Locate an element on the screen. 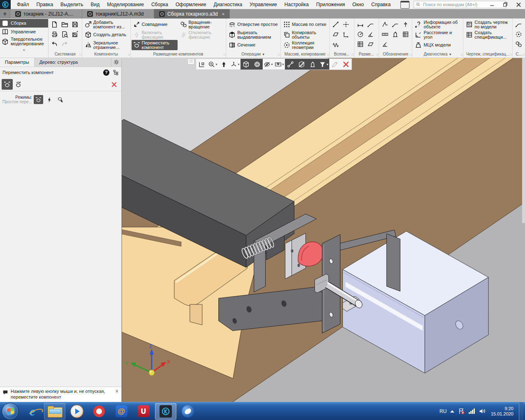  notation-tolerance-button is located at coordinates (385, 34).